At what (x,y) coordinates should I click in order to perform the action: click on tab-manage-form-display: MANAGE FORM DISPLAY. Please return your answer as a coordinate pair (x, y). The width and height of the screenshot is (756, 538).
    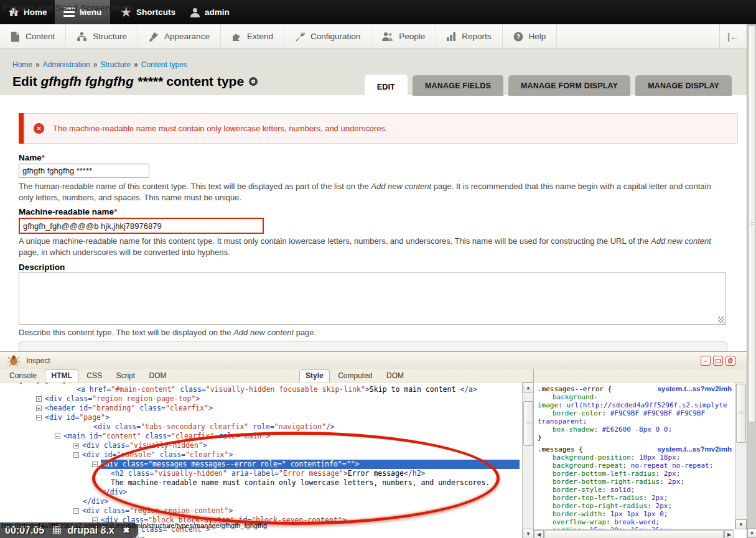
    Looking at the image, I should click on (569, 86).